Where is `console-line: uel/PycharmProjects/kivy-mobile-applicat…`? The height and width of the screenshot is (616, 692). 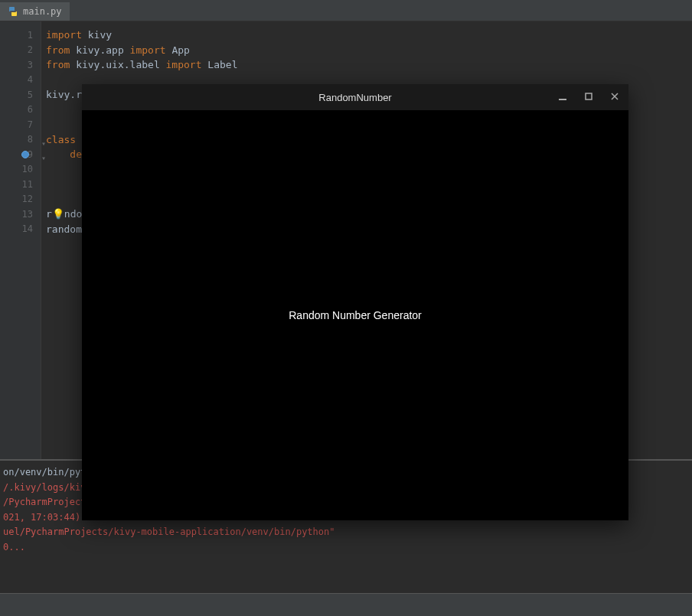 console-line: uel/PycharmProjects/kivy-mobile-applicat… is located at coordinates (346, 533).